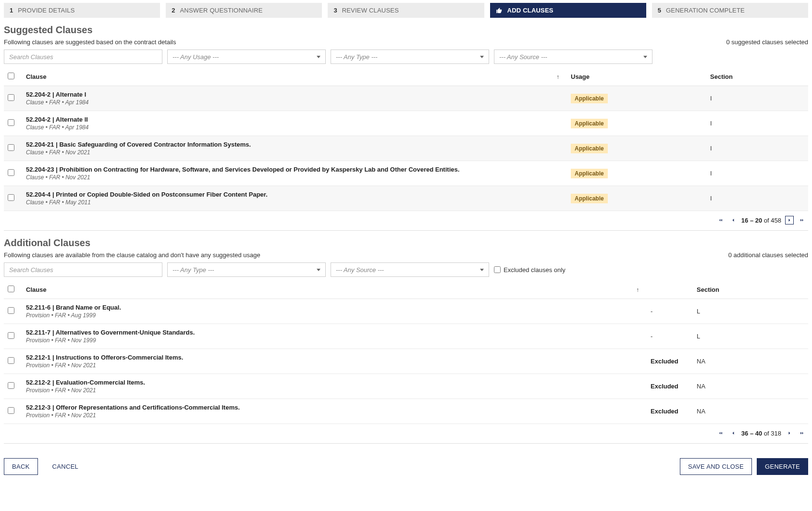 The width and height of the screenshot is (812, 511). Describe the element at coordinates (334, 308) in the screenshot. I see `clause-title: 52.211-6 | Brand Name or Equal.` at that location.